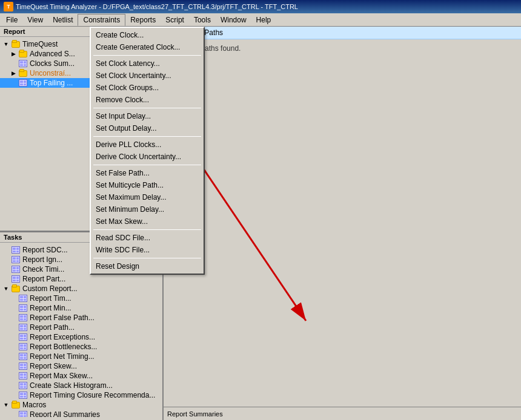 This screenshot has width=521, height=420. What do you see at coordinates (23, 308) in the screenshot?
I see `icon-report-min` at bounding box center [23, 308].